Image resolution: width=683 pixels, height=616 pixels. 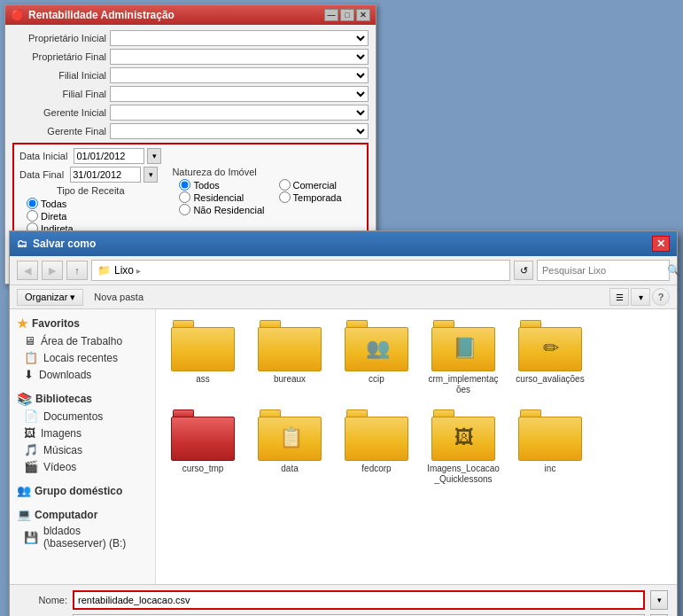 I want to click on data-inicial-input, so click(x=109, y=156).